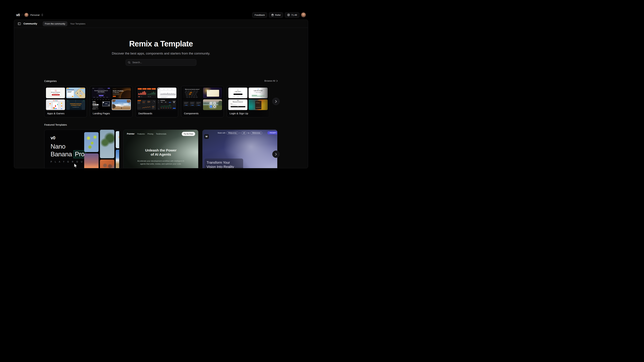  What do you see at coordinates (202, 102) in the screenshot?
I see `category-card-components: What are your favorite cuisines?` at bounding box center [202, 102].